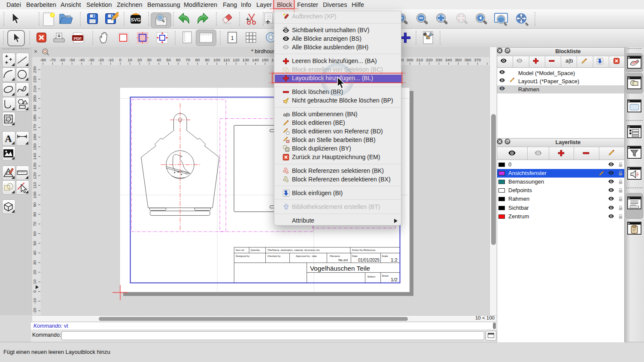 The width and height of the screenshot is (644, 362). I want to click on svg-text: 230, so click(34, 69).